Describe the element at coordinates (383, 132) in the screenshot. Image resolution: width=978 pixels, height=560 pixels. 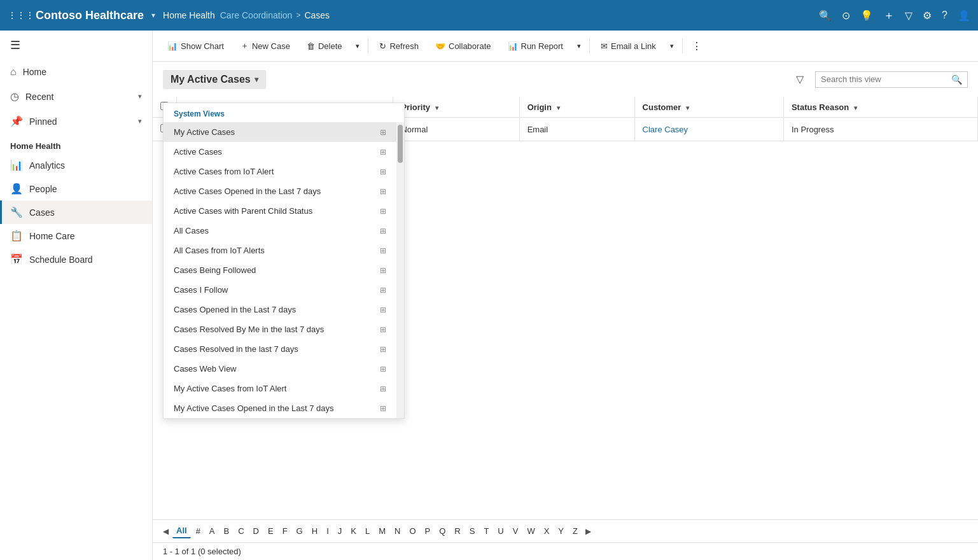
I see `pin-view-icon-0: ⊞` at that location.